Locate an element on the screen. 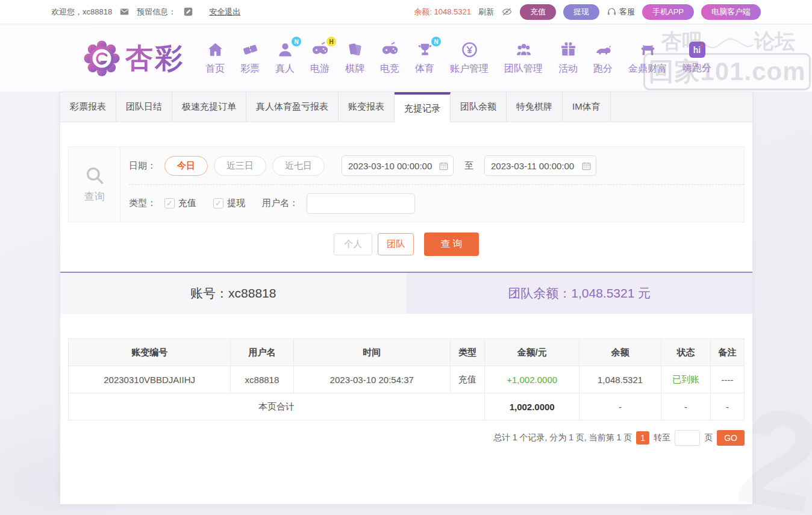  username-input is located at coordinates (361, 204).